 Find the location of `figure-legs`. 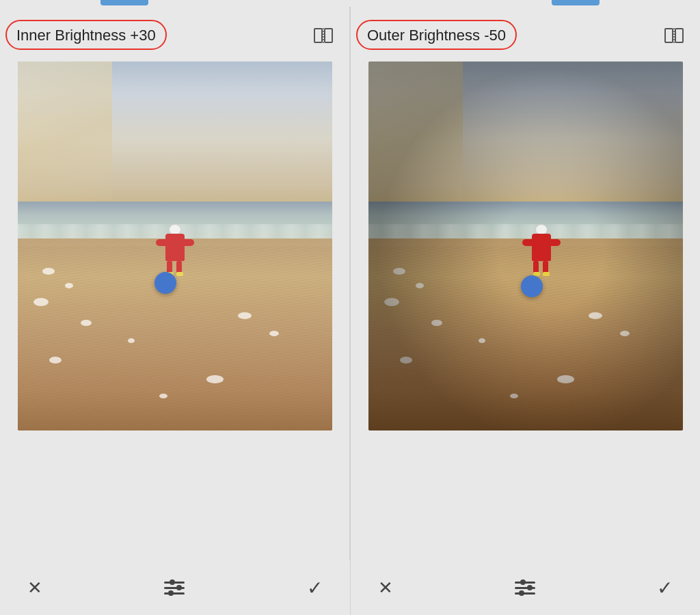

figure-legs is located at coordinates (541, 269).